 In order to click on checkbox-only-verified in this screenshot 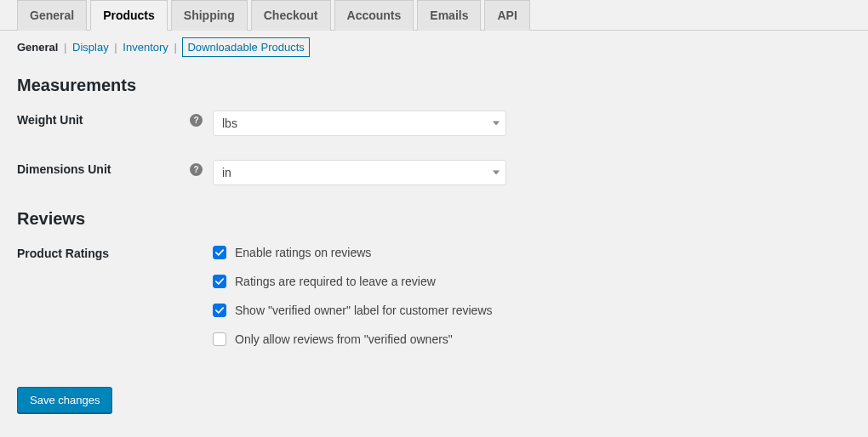, I will do `click(220, 339)`.